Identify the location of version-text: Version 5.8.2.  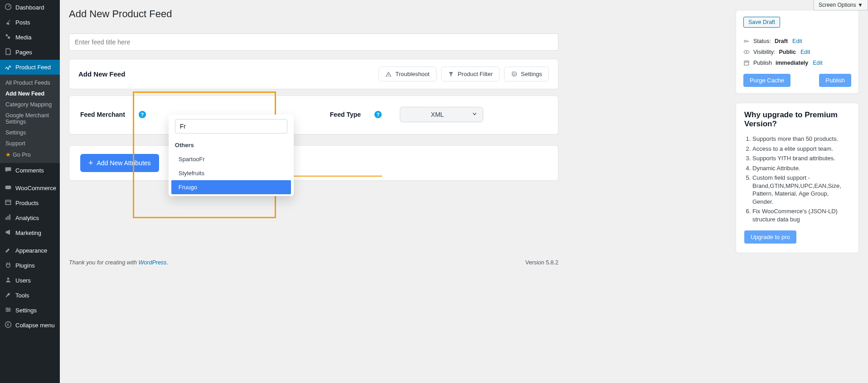
(542, 263).